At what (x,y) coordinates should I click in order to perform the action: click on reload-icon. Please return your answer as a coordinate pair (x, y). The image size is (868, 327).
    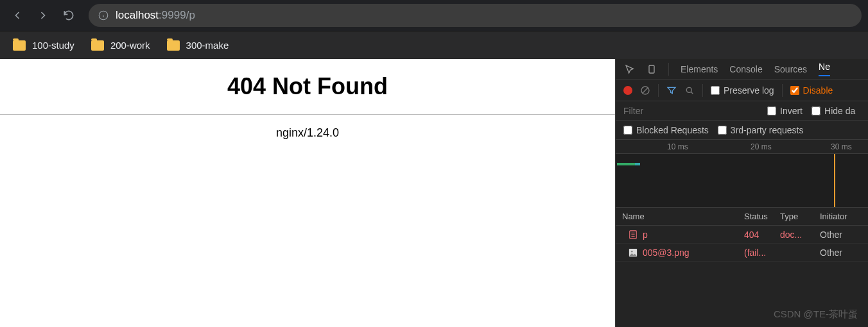
    Looking at the image, I should click on (69, 15).